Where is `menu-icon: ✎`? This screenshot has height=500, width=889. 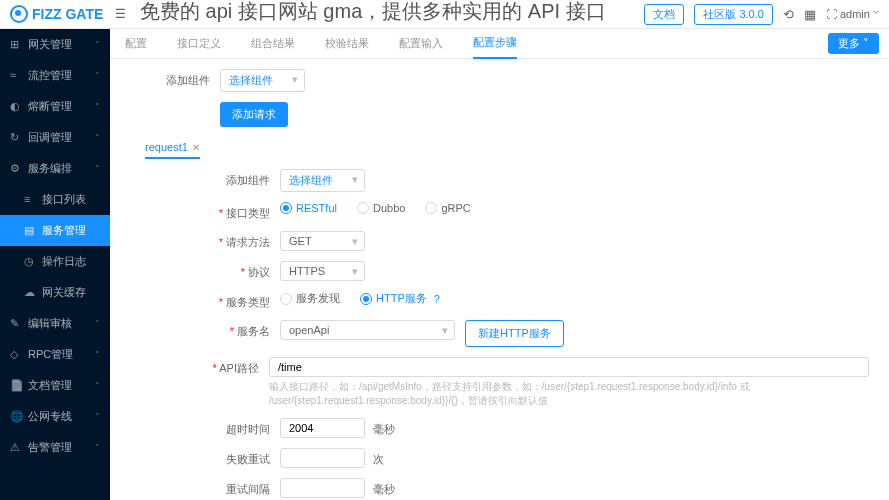
menu-icon: ✎ is located at coordinates (16, 324).